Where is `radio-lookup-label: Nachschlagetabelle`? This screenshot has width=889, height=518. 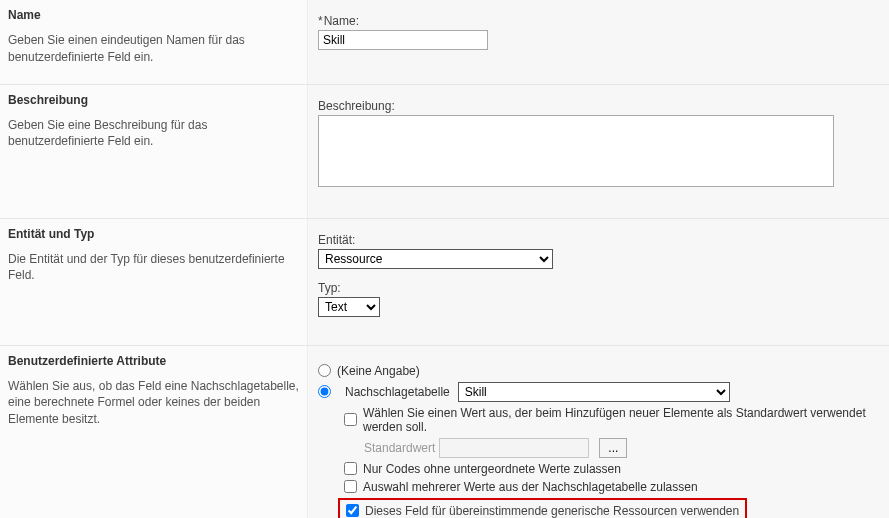
radio-lookup-label: Nachschlagetabelle is located at coordinates (398, 392).